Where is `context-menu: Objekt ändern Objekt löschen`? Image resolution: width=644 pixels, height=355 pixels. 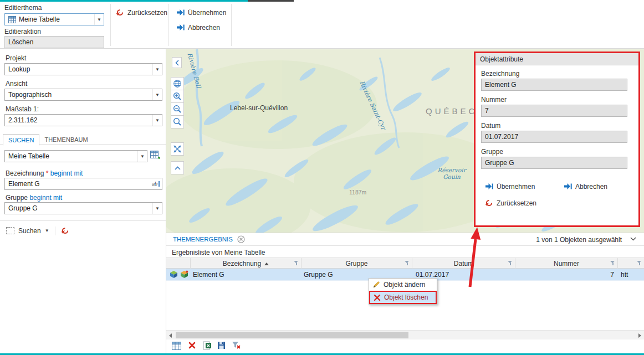 context-menu: Objekt ändern Objekt löschen is located at coordinates (403, 291).